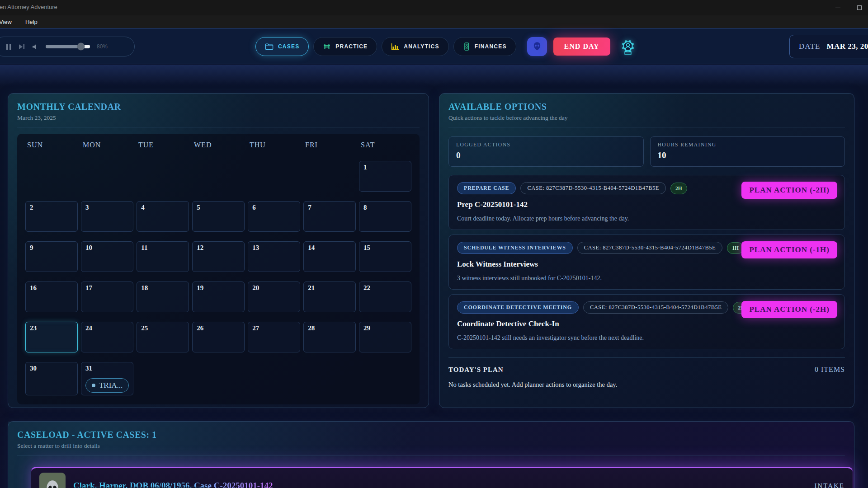 This screenshot has height=488, width=868. I want to click on minimize-button, so click(838, 8).